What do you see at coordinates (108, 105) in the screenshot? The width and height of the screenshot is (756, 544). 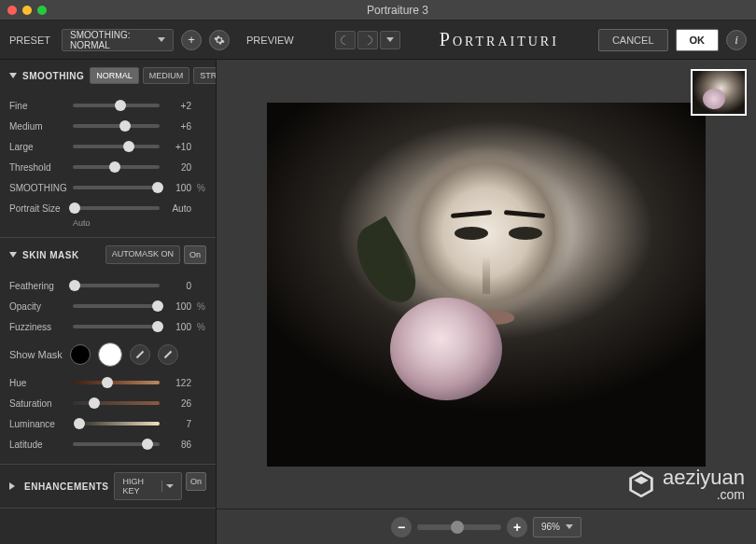 I see `slider-row: Fine+2` at bounding box center [108, 105].